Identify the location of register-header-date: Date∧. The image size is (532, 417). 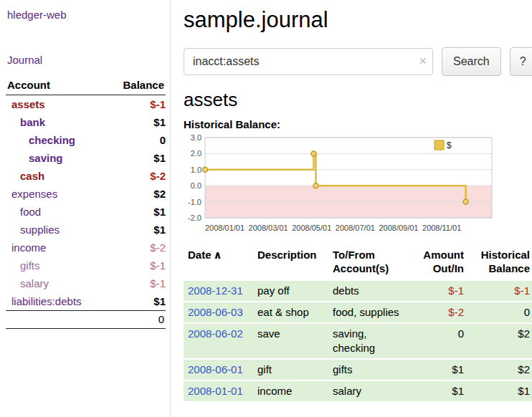
(218, 263).